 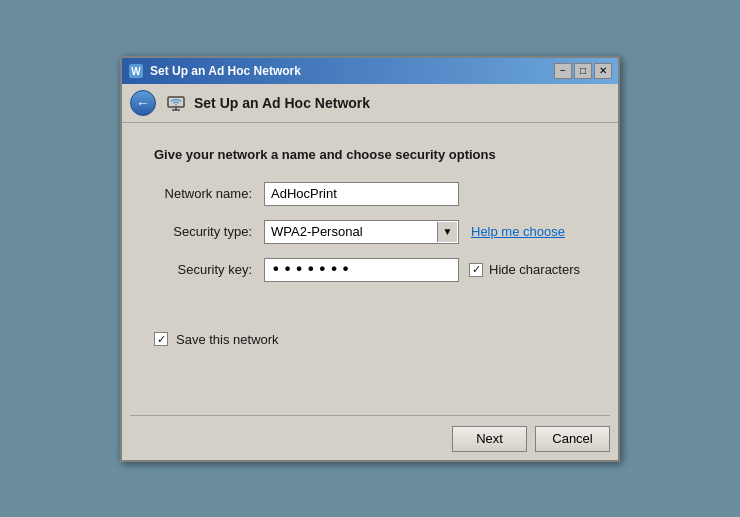 What do you see at coordinates (534, 270) in the screenshot?
I see `hide-characters-label: Hide characters` at bounding box center [534, 270].